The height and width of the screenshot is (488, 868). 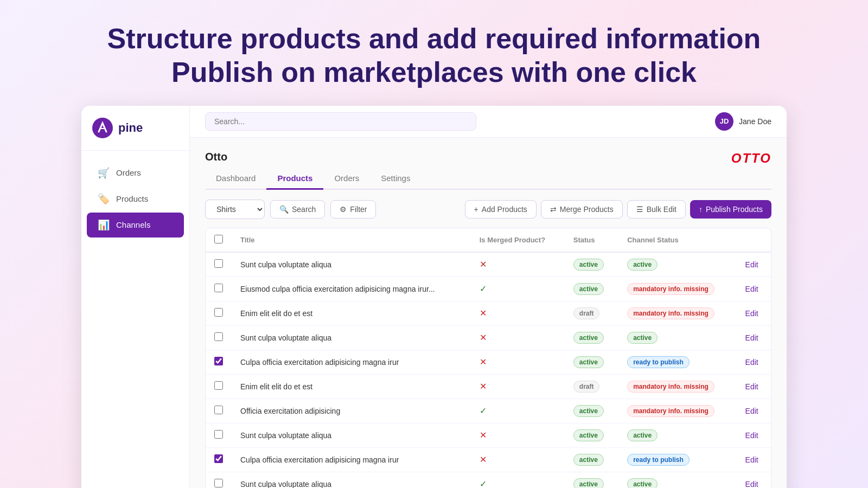 I want to click on tab-settings: Settings, so click(x=395, y=179).